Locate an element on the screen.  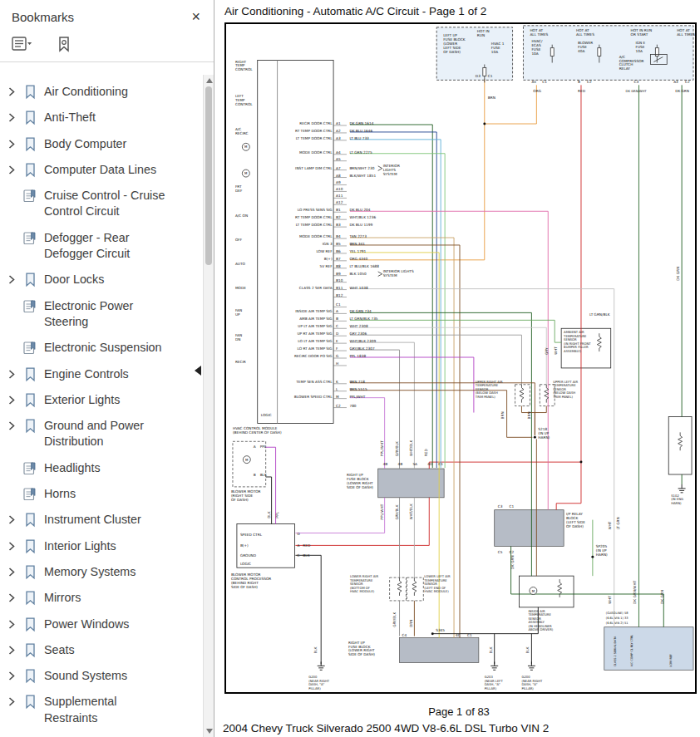
svg-text: G203(NEAR LEFTDASH, "A"PILLAR) is located at coordinates (494, 683).